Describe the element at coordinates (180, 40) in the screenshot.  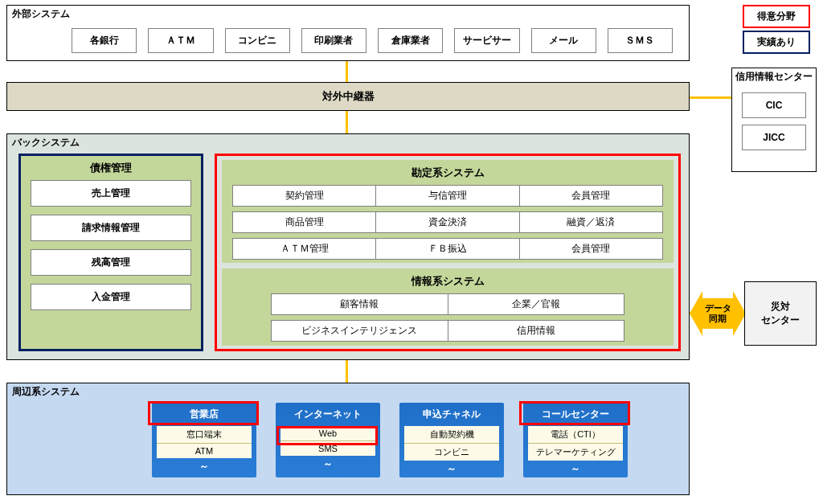
I see `ext-item: ＡＴＭ` at that location.